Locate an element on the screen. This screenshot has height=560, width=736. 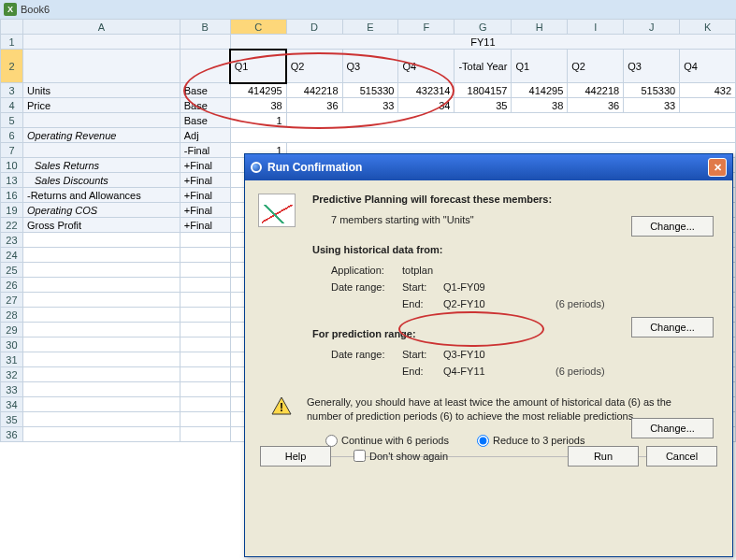
row-header-5: 5 is located at coordinates (12, 121).